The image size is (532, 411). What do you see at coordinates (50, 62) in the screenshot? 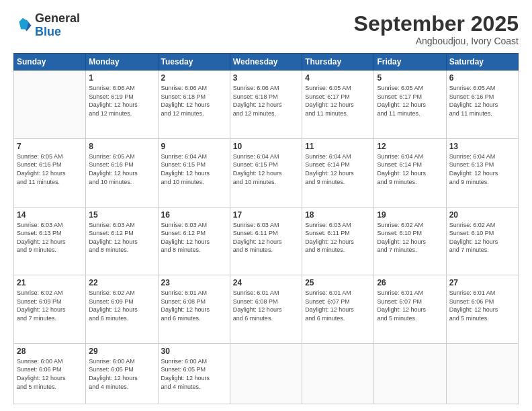
I see `col-sunday: Sunday` at bounding box center [50, 62].